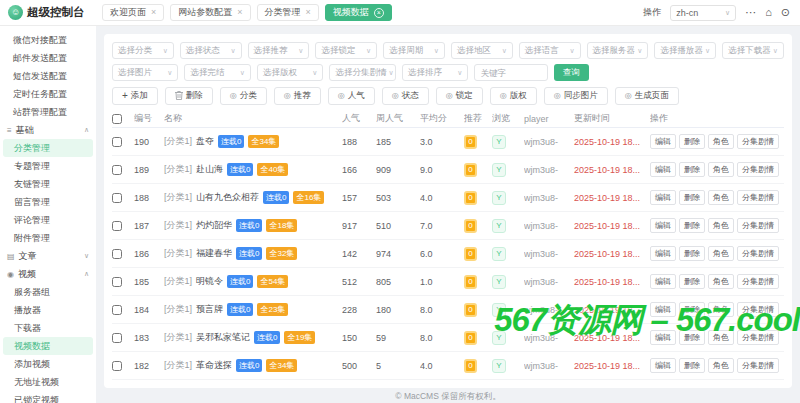  I want to click on sidebar-item: 播放器, so click(48, 310).